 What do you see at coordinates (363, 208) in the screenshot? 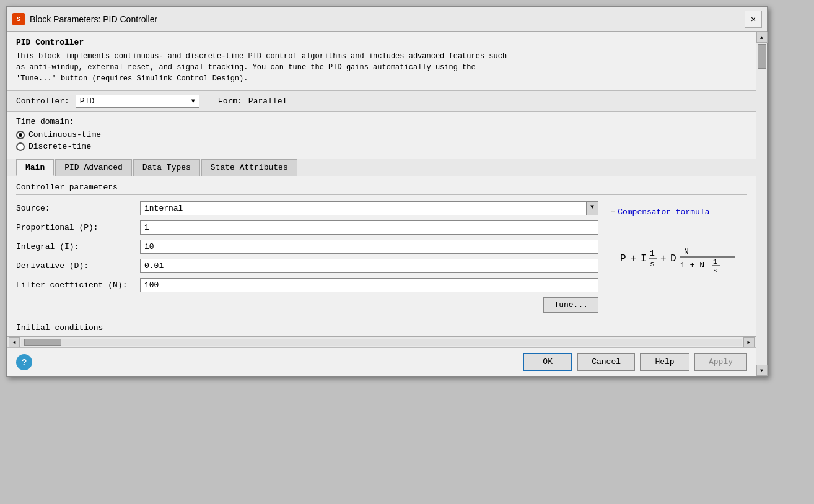
I see `source-value: internal` at bounding box center [363, 208].